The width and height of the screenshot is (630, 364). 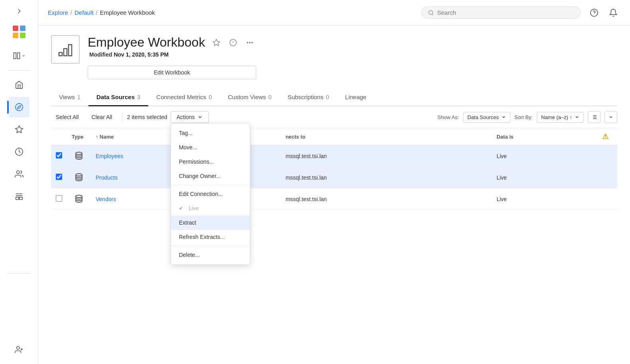 What do you see at coordinates (19, 196) in the screenshot?
I see `sidebar-item-collections` at bounding box center [19, 196].